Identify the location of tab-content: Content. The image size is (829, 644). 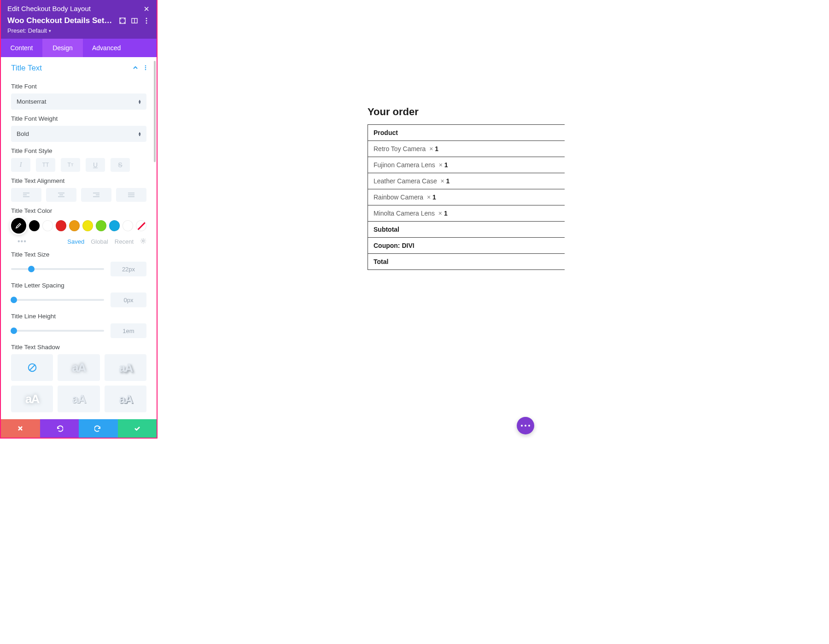
(22, 48).